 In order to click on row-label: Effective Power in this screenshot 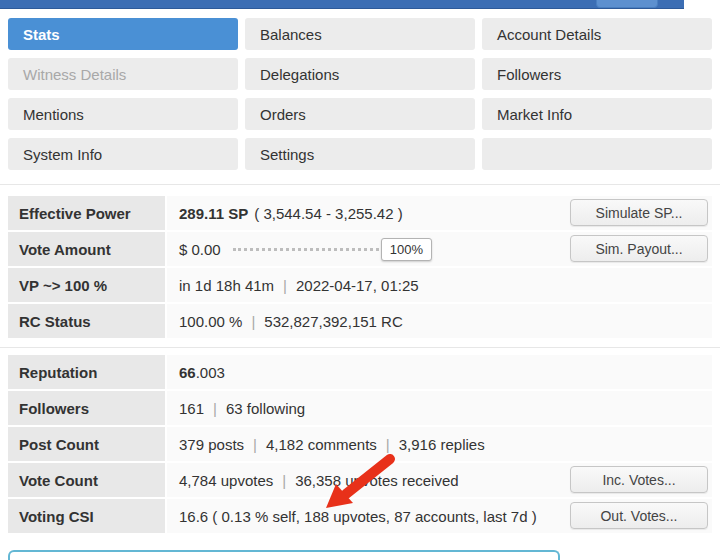, I will do `click(86, 213)`.